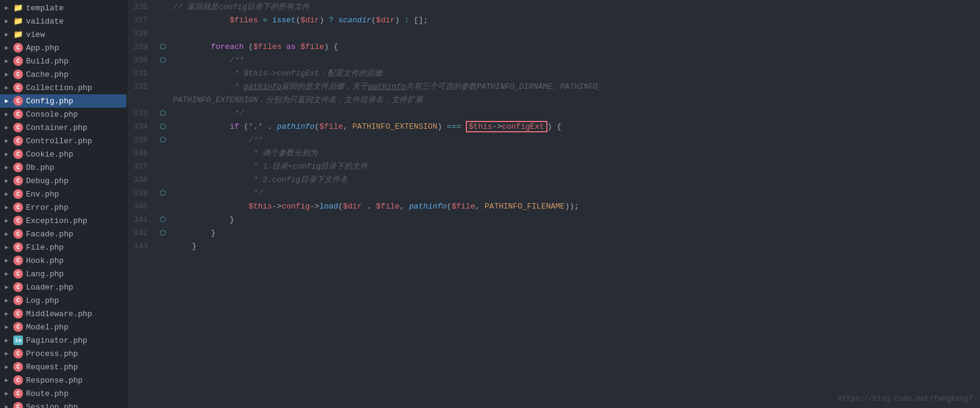 The width and height of the screenshot is (980, 408). What do you see at coordinates (574, 193) in the screenshot?
I see `code-content: */` at bounding box center [574, 193].